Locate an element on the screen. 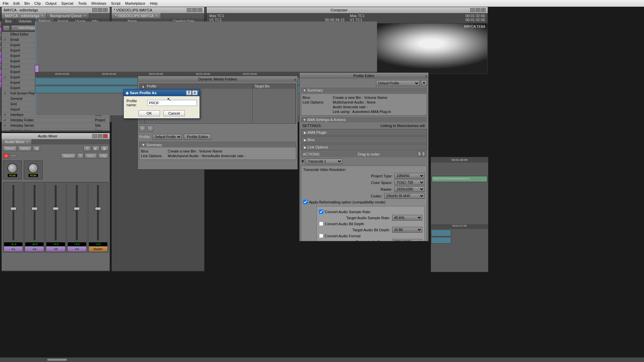  play-button: ▶ is located at coordinates (96, 148).